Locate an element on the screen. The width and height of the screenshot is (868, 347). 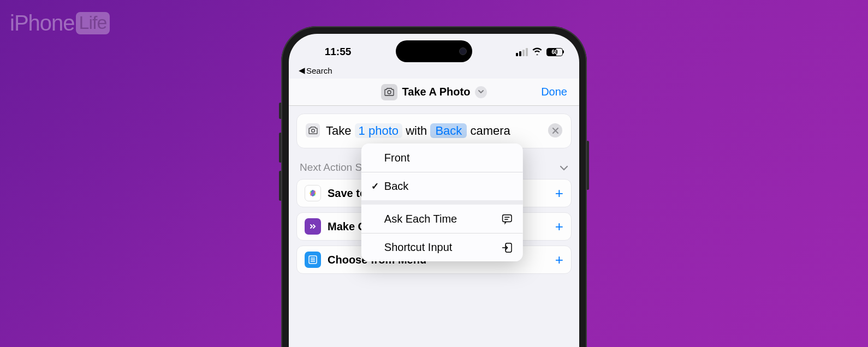
action-sentence: Take 1 photo with Back camera is located at coordinates (434, 131).